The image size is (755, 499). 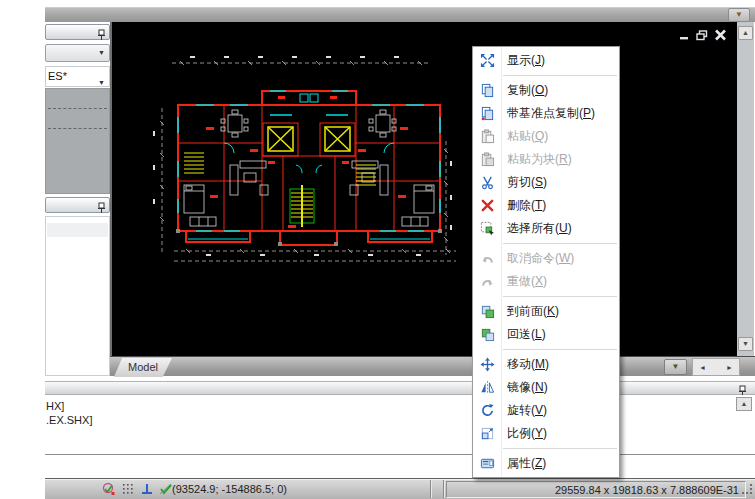 I want to click on tab-list-button: ▼, so click(x=676, y=367).